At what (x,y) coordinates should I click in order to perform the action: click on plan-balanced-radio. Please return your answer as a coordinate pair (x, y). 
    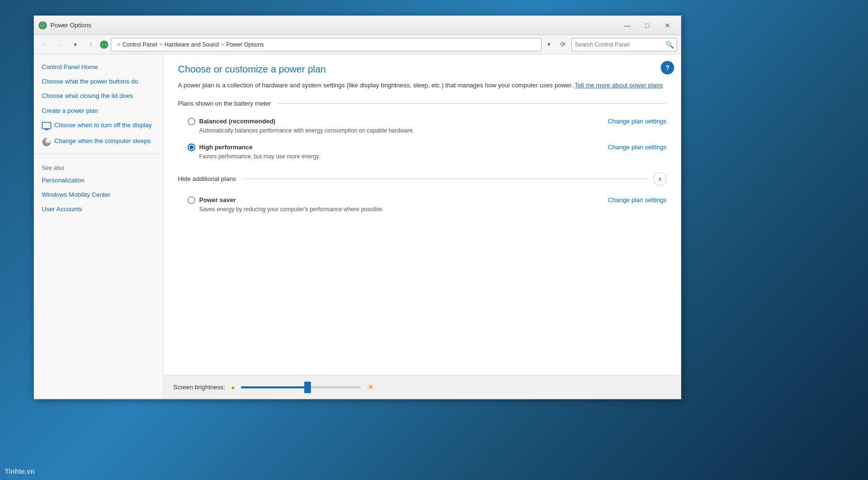
    Looking at the image, I should click on (191, 121).